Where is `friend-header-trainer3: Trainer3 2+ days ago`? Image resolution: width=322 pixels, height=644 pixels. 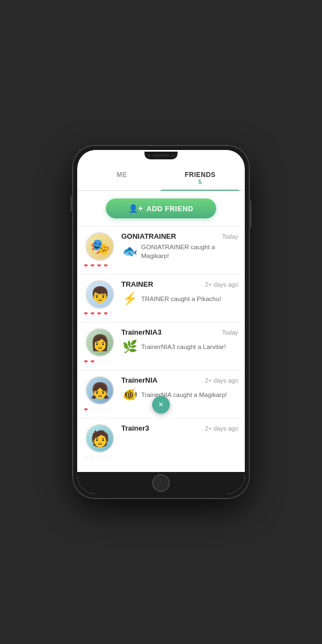 friend-header-trainer3: Trainer3 2+ days ago is located at coordinates (180, 428).